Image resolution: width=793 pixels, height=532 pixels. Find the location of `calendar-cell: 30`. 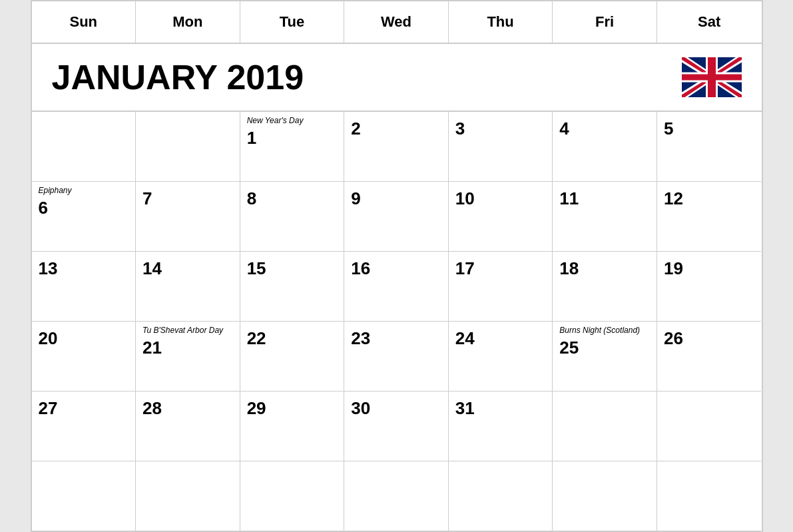

calendar-cell: 30 is located at coordinates (397, 426).